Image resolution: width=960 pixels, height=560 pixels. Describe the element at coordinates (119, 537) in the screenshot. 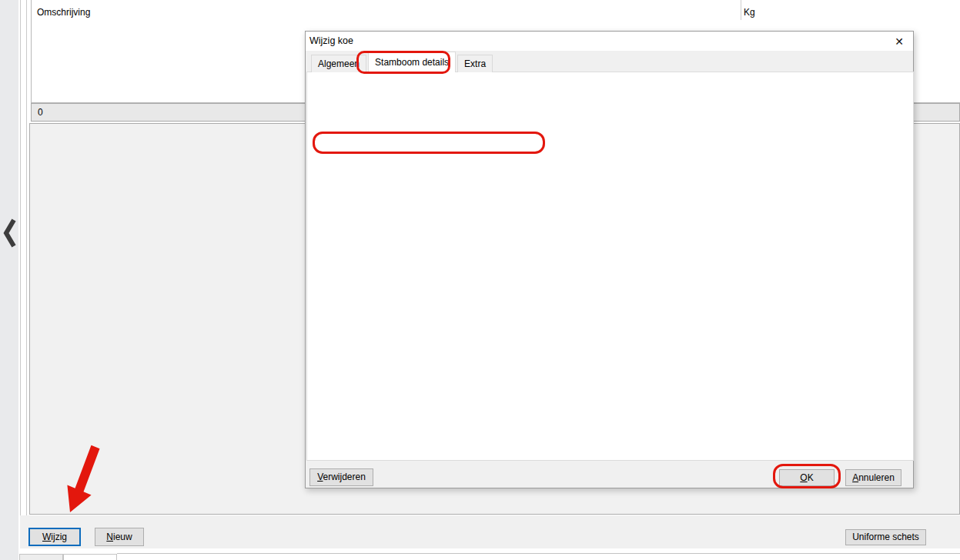

I see `nieuw-button: Nieuw` at that location.